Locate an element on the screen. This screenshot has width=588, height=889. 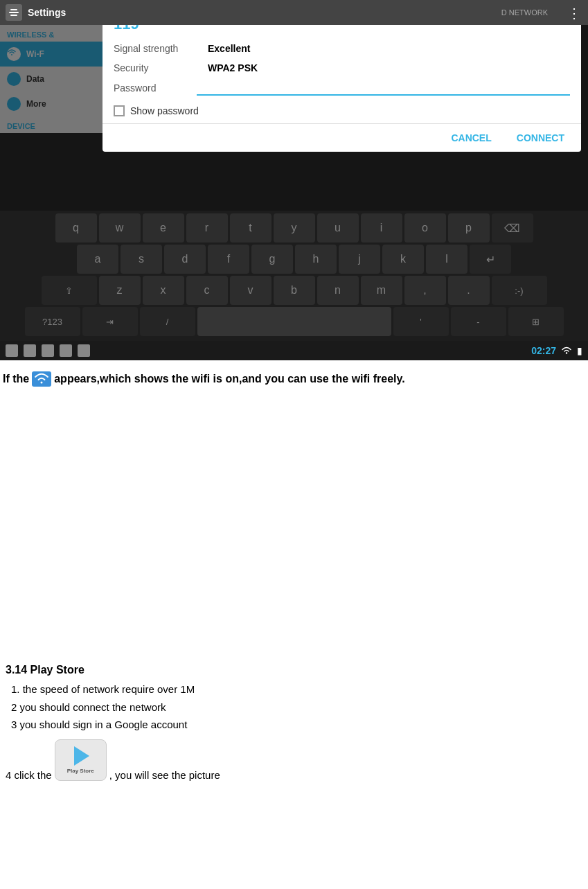
wifi-status-icon is located at coordinates (567, 351).